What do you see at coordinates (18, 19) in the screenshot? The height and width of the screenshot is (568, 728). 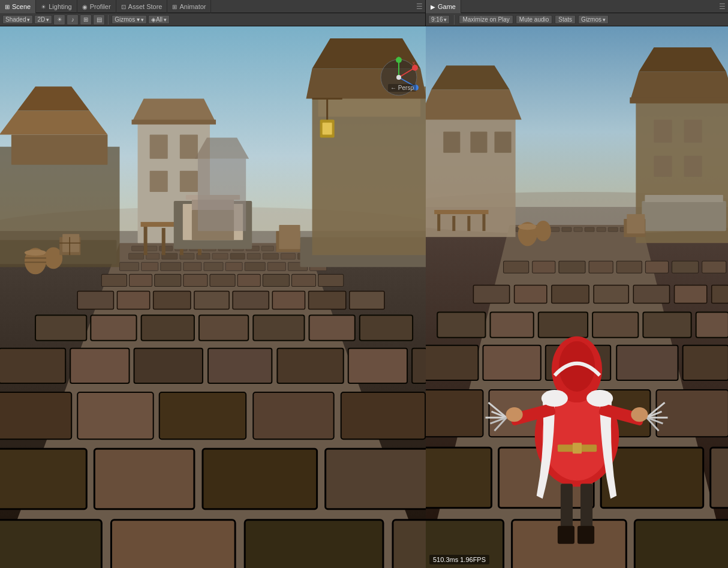 I see `shaded-dropdown: Shaded` at bounding box center [18, 19].